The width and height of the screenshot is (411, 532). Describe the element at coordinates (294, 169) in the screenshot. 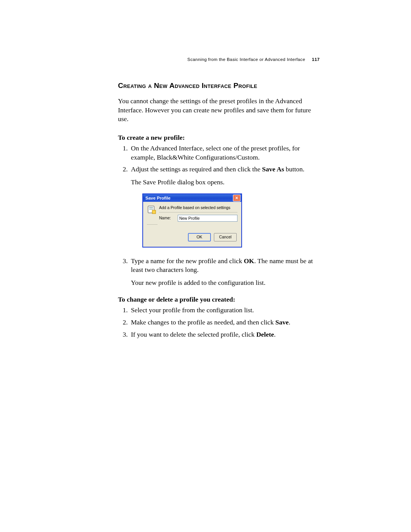

I see `step-text-after: button.` at that location.